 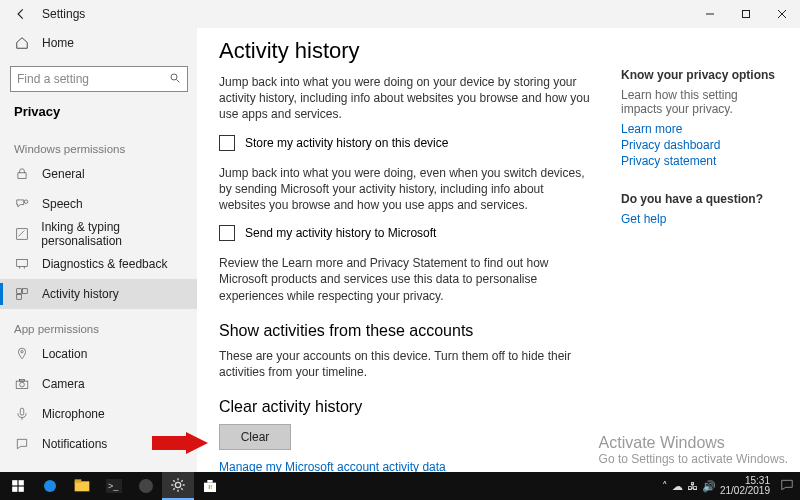 I want to click on sidebar-item-diagnostics: Diagnostics & feedback, so click(x=98, y=264).